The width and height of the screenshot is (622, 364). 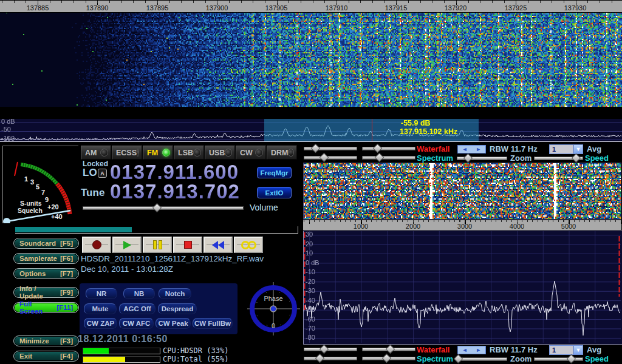 What do you see at coordinates (330, 148) in the screenshot?
I see `waterfall-brightness-slider` at bounding box center [330, 148].